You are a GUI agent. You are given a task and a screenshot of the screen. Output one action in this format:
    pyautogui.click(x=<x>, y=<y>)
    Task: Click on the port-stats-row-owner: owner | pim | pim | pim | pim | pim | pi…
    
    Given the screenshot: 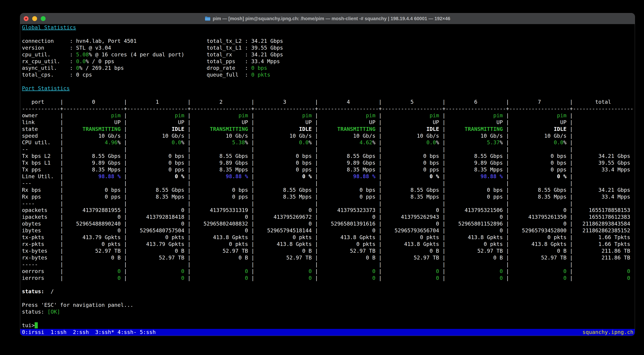 What is the action you would take?
    pyautogui.click(x=328, y=116)
    